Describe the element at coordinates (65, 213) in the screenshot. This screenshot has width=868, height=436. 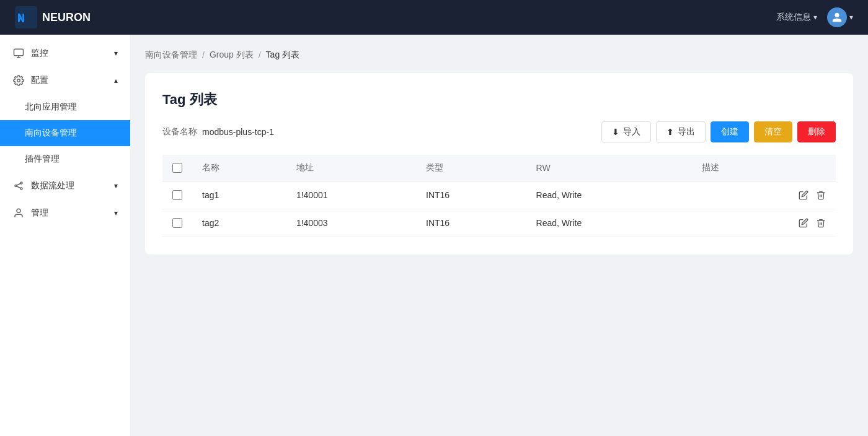
I see `sidebar-item-manage: 管理 ▾` at that location.